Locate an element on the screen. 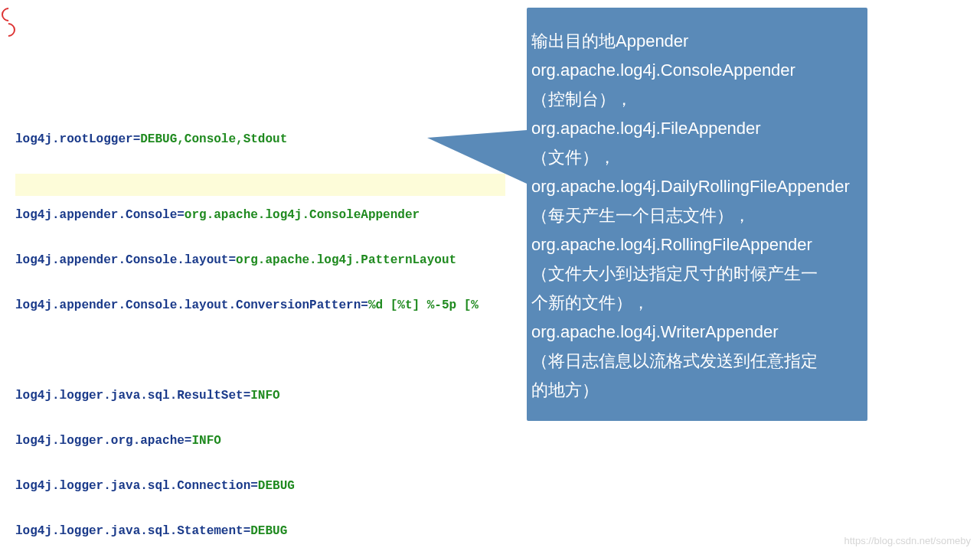  prop-val: org.apache.log4j.ConsoleAppender is located at coordinates (302, 215).